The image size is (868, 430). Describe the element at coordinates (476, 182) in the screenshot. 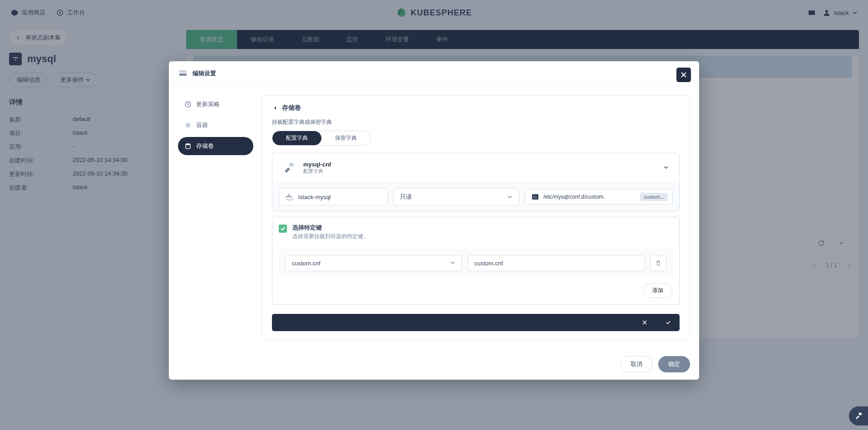

I see `configmap-card: mysql-cnf 配置字典 lstack-mysql` at that location.